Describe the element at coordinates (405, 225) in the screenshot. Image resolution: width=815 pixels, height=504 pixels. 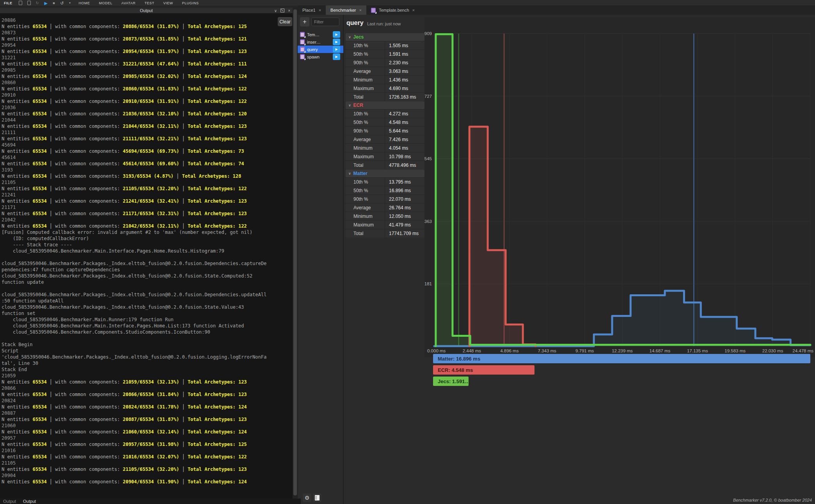
I see `stat-value: 41.479 ms` at that location.